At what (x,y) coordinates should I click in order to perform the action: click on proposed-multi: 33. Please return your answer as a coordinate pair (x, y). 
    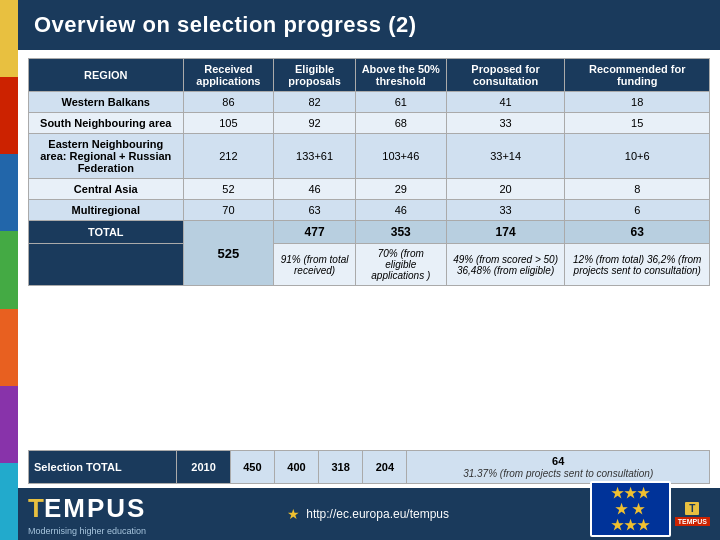
    Looking at the image, I should click on (506, 210).